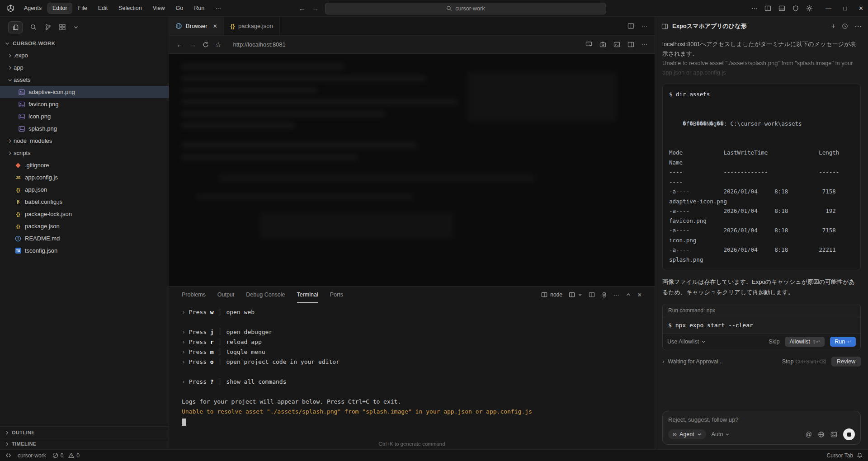 The image size is (868, 461). What do you see at coordinates (860, 456) in the screenshot?
I see `notifications-bell-icon` at bounding box center [860, 456].